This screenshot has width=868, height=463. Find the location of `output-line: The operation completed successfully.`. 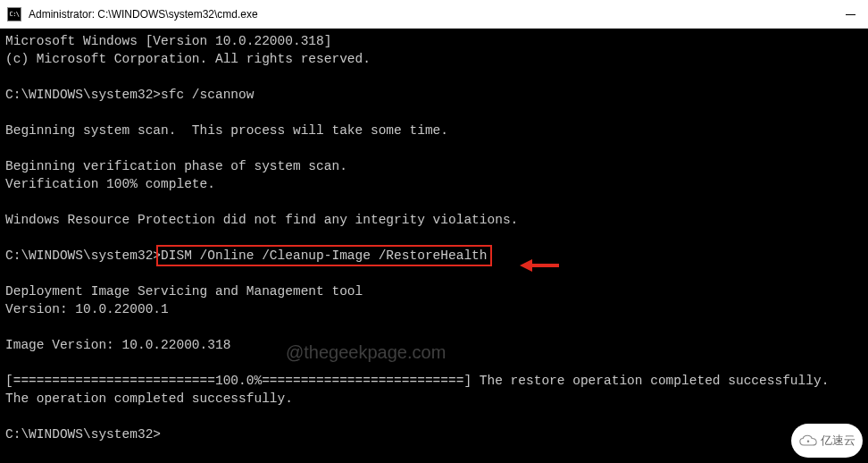

output-line: The operation completed successfully. is located at coordinates (149, 399).